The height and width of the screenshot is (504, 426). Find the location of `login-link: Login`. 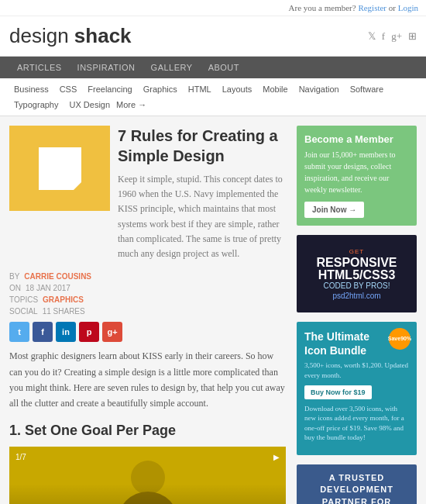

login-link: Login is located at coordinates (408, 8).